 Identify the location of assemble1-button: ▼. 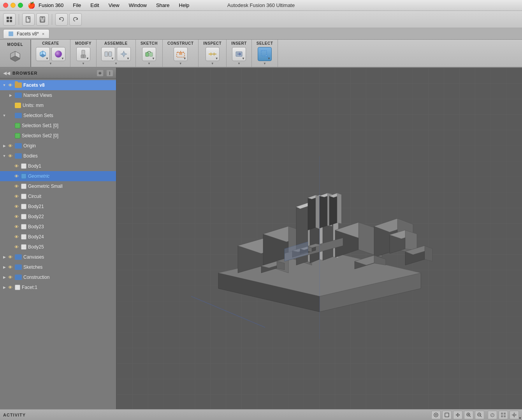
(108, 54).